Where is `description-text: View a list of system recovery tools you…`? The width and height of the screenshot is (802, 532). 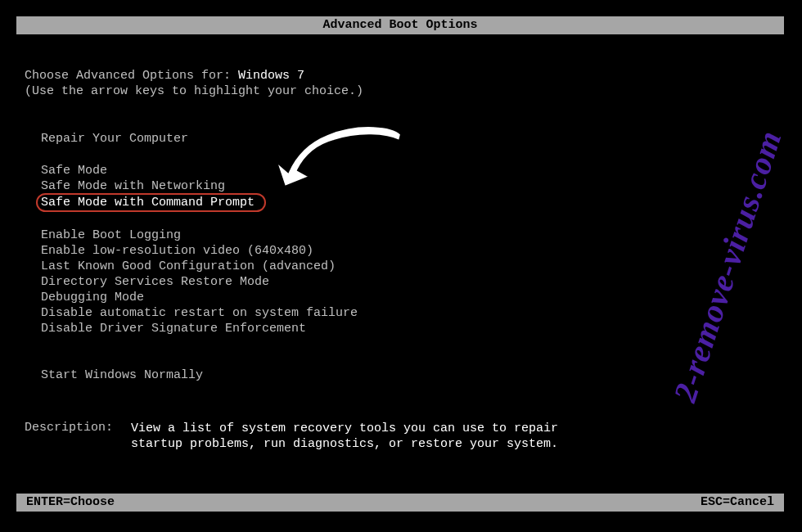
description-text: View a list of system recovery tools you… is located at coordinates (360, 436).